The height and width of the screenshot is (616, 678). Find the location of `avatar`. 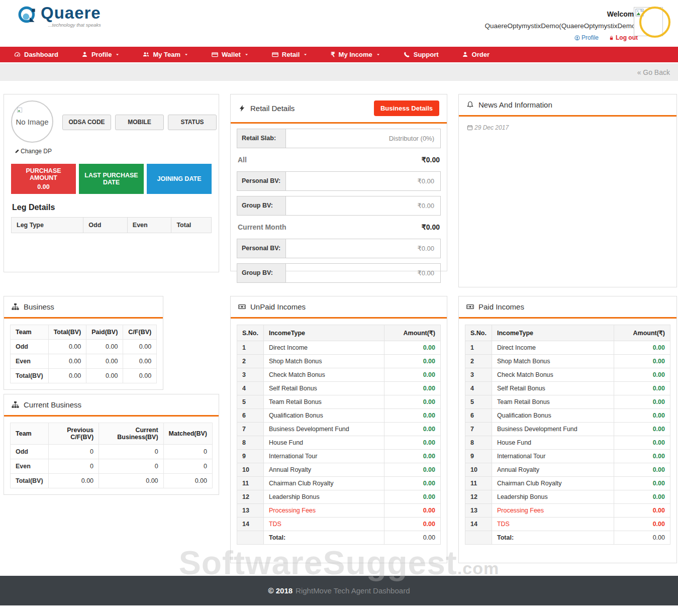

avatar is located at coordinates (648, 22).